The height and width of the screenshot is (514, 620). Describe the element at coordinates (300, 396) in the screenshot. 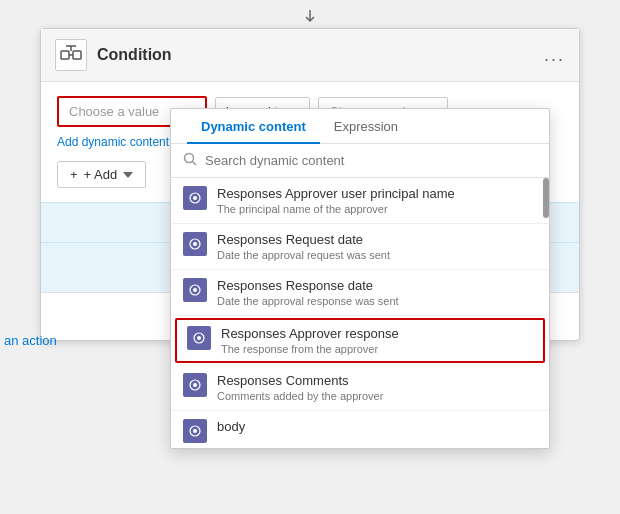

I see `item-desc: Comments added by the approver` at that location.